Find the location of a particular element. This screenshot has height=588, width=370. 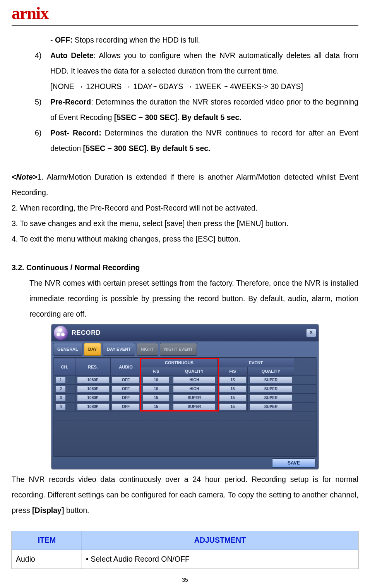

hdr-ch: CH. is located at coordinates (65, 367).